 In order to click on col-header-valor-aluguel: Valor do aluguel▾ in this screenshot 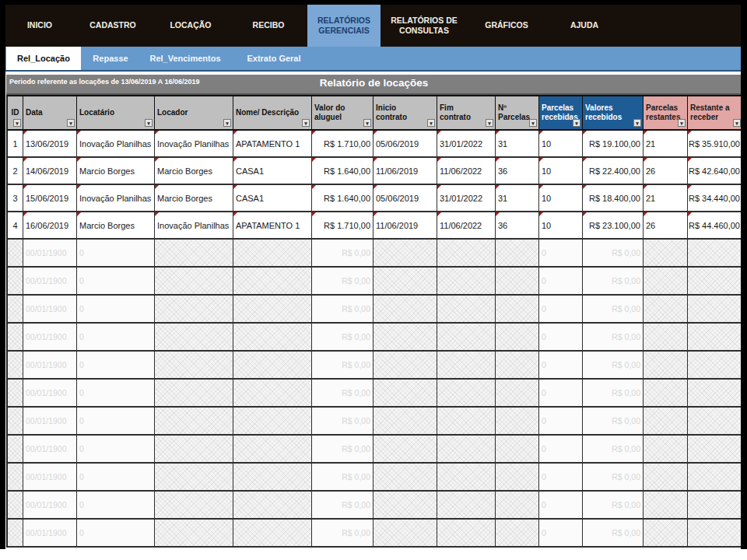, I will do `click(342, 114)`.